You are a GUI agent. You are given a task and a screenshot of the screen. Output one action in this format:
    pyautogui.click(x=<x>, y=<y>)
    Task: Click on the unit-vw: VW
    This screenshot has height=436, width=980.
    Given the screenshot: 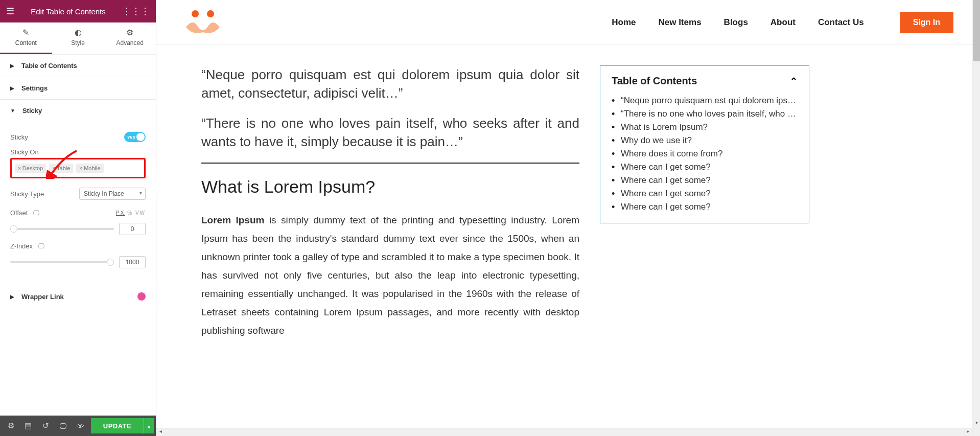 What is the action you would take?
    pyautogui.click(x=141, y=213)
    